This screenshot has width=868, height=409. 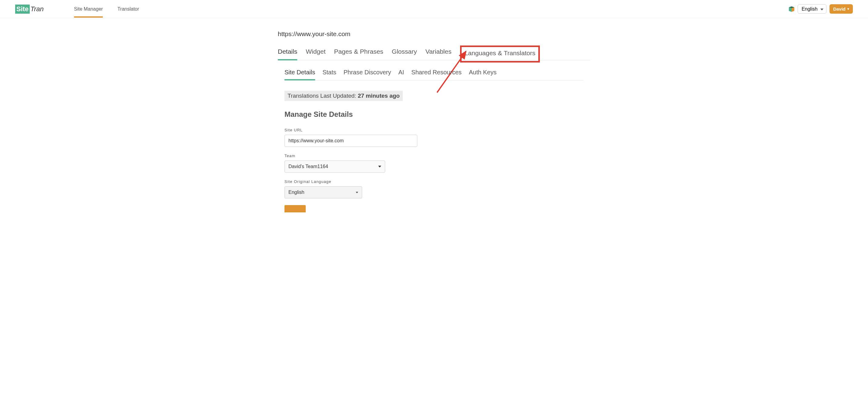 I want to click on logo-site-text: Site, so click(x=22, y=9).